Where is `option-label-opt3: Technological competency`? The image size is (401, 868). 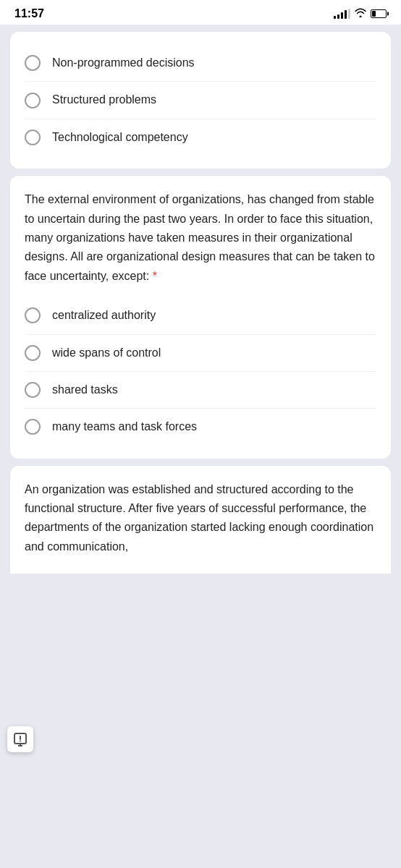 option-label-opt3: Technological competency is located at coordinates (120, 137).